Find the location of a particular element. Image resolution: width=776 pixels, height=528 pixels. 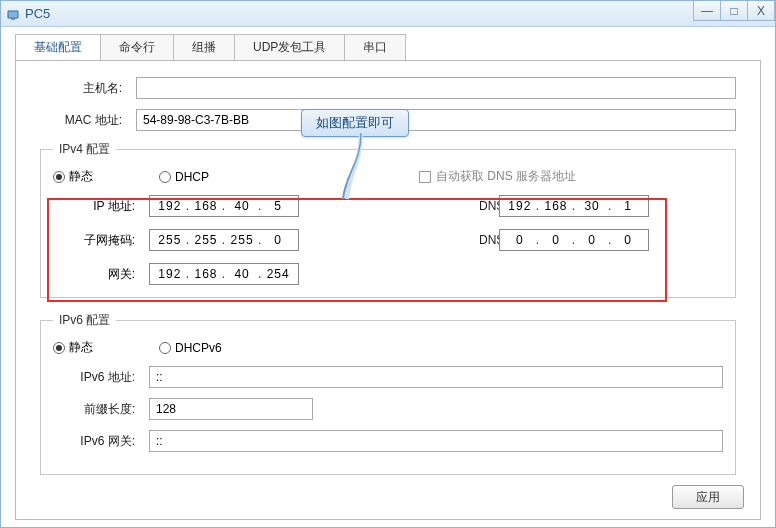

autodns-checkbox: 自动获取 DNS 服务器地址 is located at coordinates (498, 176).